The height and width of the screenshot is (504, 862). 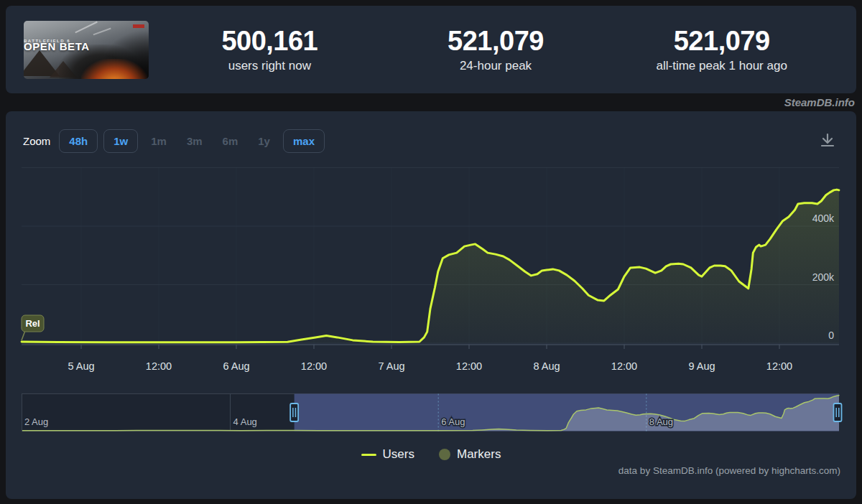 What do you see at coordinates (823, 277) in the screenshot?
I see `y-axis-label: 200k` at bounding box center [823, 277].